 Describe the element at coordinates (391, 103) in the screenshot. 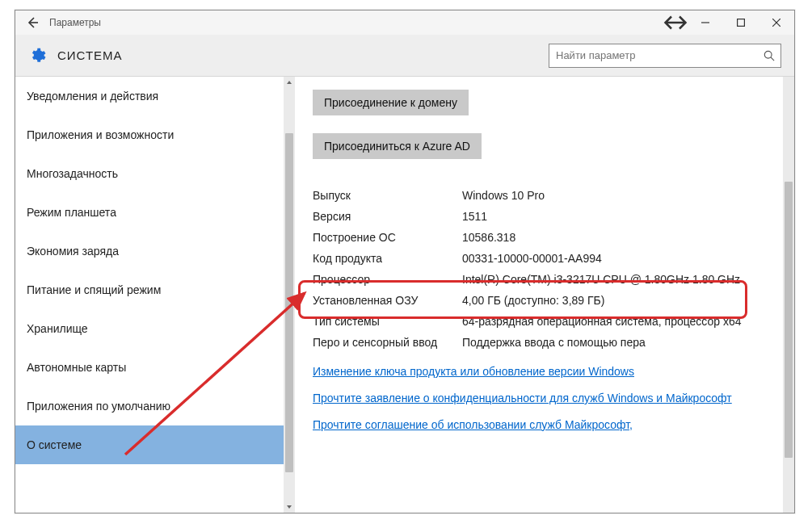

I see `join-domain-button: Присоединение к домену` at that location.